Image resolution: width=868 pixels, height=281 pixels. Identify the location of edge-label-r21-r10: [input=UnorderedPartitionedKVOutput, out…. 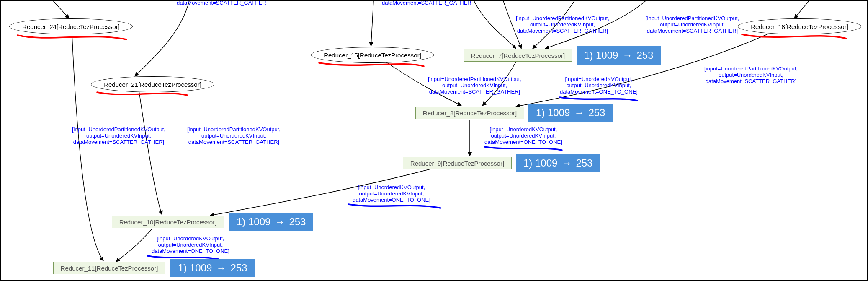
(234, 136).